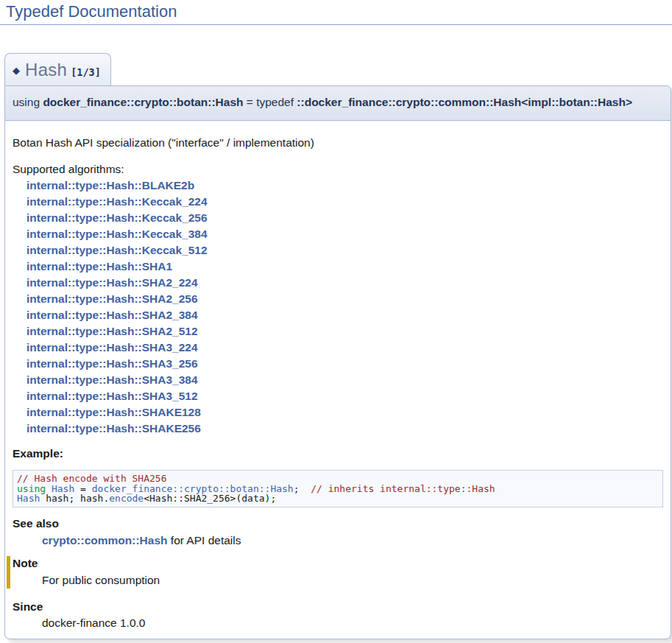 The image size is (672, 643). Describe the element at coordinates (344, 429) in the screenshot. I see `algorithm-link: internal::type::Hash::SHAKE256` at that location.